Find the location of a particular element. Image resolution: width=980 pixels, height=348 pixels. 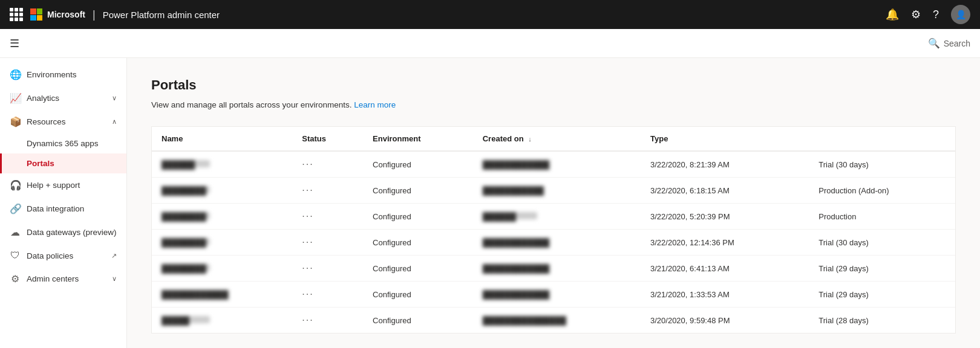

analytics-chevron: ∨ is located at coordinates (114, 98).